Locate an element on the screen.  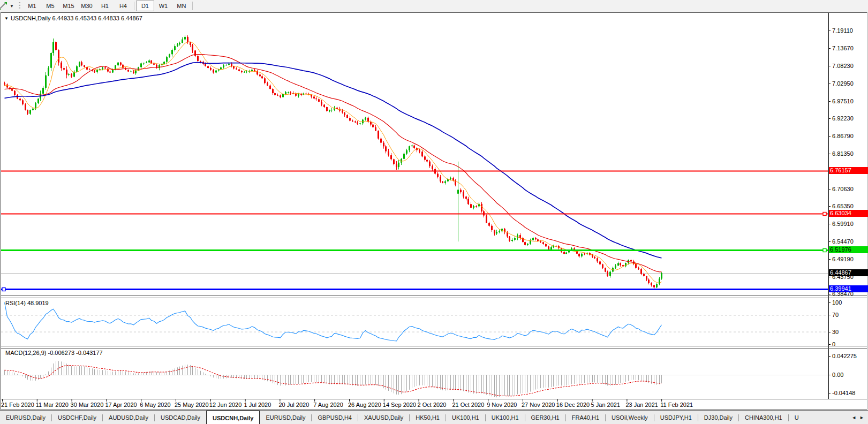
timeframe-button-h1: H1 is located at coordinates (105, 6).